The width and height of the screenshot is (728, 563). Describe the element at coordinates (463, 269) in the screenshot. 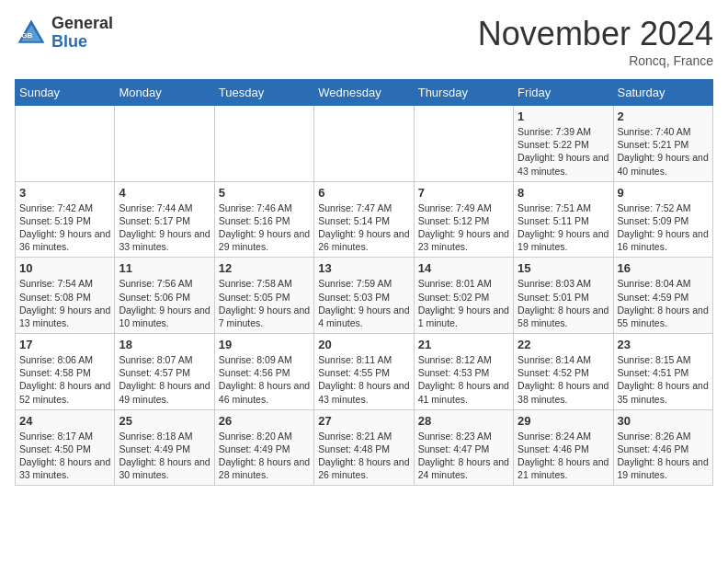

I see `day-number: 14` at that location.